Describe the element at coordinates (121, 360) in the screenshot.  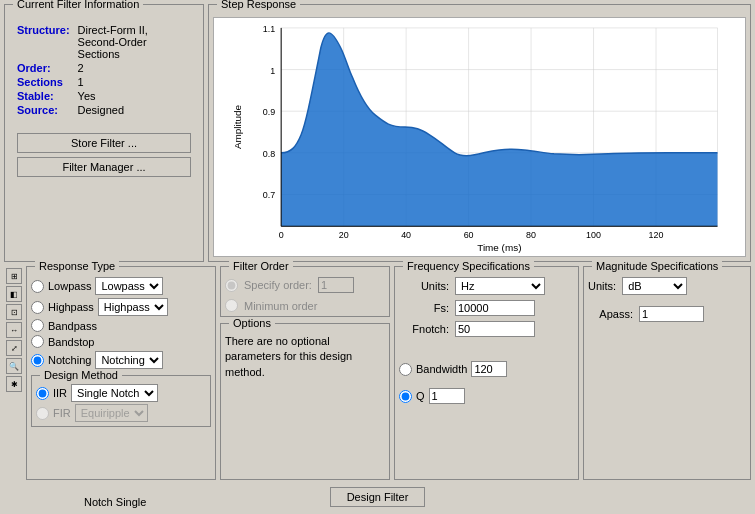
I see `notching-row: Notching Notching` at that location.